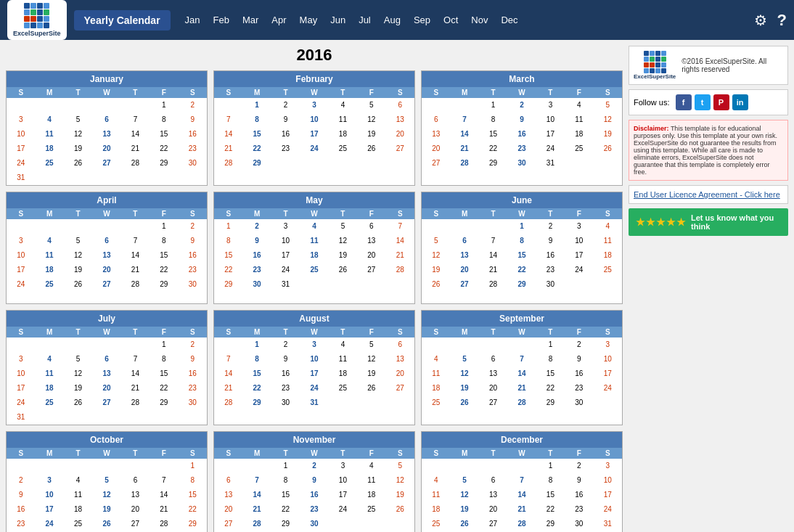  I want to click on cal-cell: 3, so click(20, 120).